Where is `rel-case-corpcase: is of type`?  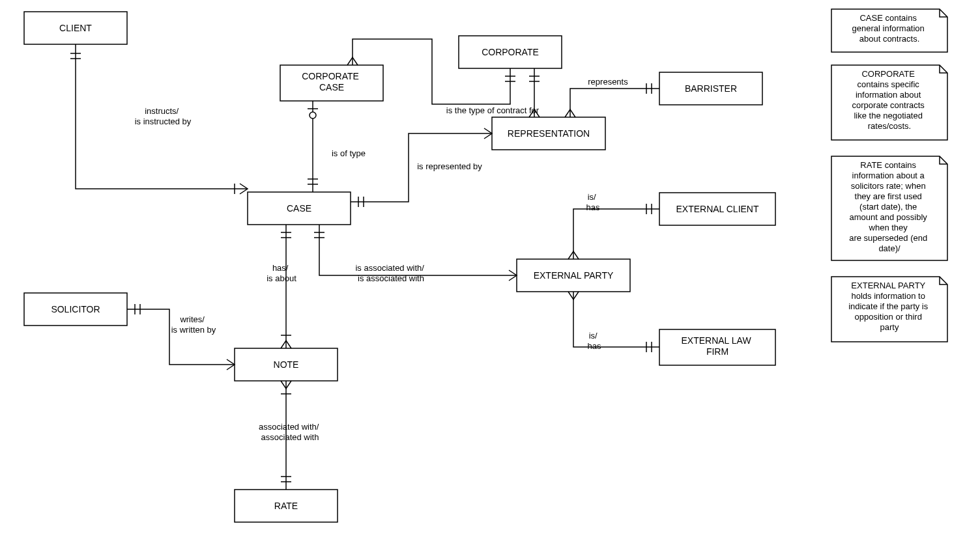
rel-case-corpcase: is of type is located at coordinates (336, 146).